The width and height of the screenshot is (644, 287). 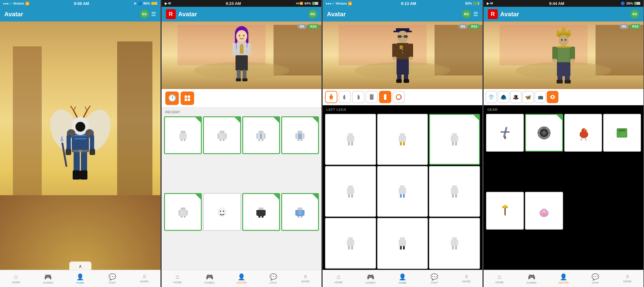 What do you see at coordinates (402, 279) in the screenshot?
I see `nav-avatar-3: 👤 Avatar` at bounding box center [402, 279].